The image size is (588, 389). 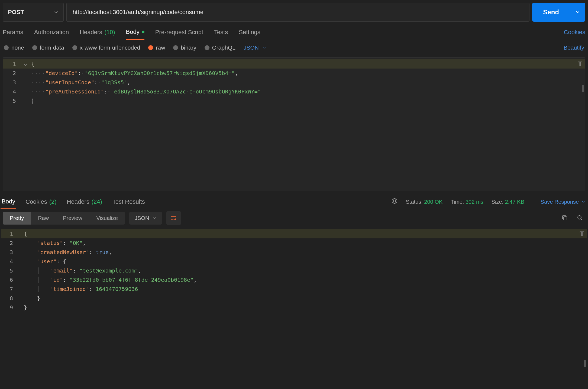 What do you see at coordinates (551, 12) in the screenshot?
I see `send-button-label: Send` at bounding box center [551, 12].